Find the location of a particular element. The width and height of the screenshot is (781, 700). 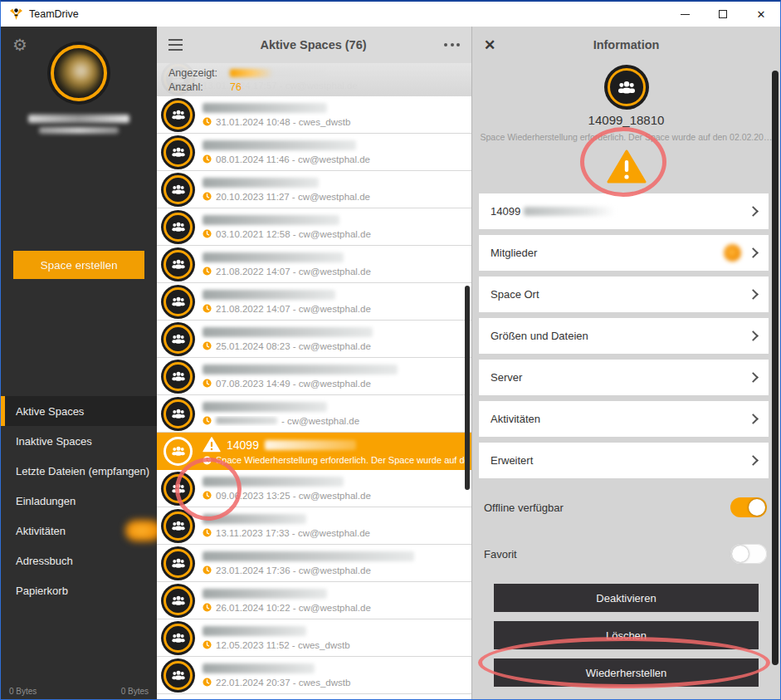

hamburger-icon is located at coordinates (176, 45).